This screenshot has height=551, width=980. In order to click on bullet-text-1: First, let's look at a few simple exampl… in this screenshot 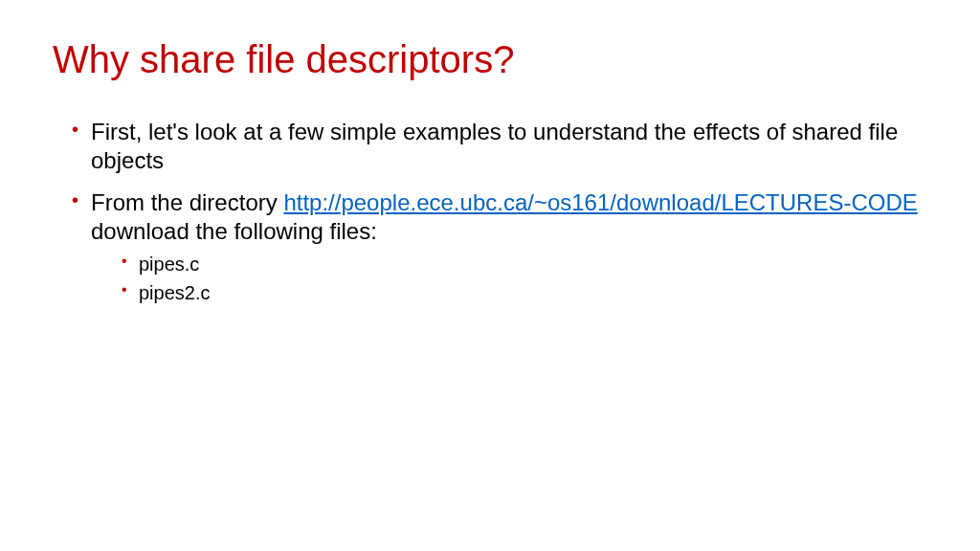, I will do `click(494, 145)`.